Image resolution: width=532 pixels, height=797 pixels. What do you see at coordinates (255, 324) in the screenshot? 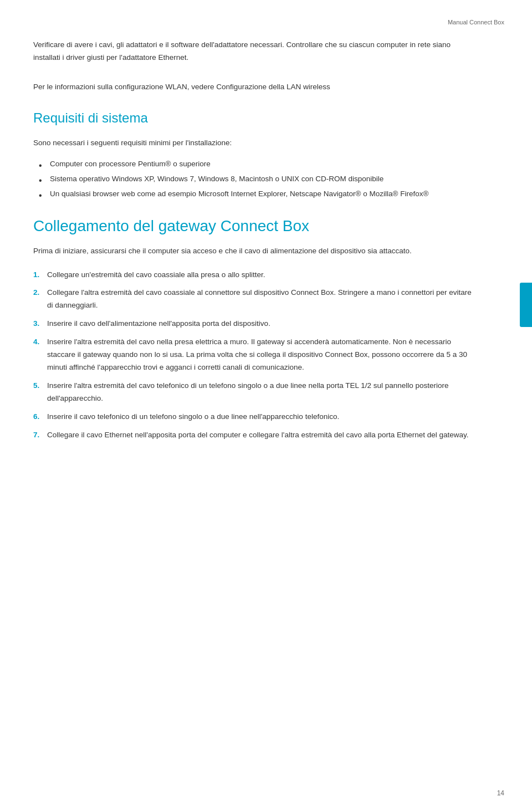
I see `list-item: 3. Inserire il cavo dell'alimentazione n…` at bounding box center [255, 324].